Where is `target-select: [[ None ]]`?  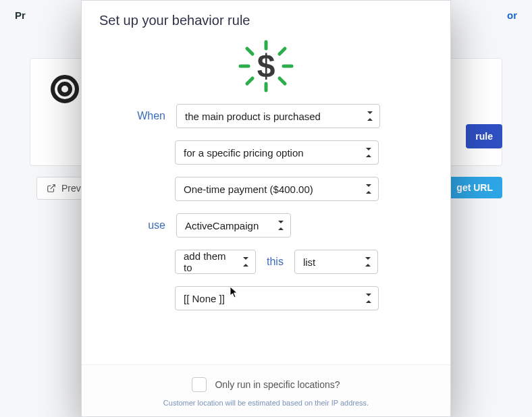
target-select: [[ None ]] is located at coordinates (277, 298).